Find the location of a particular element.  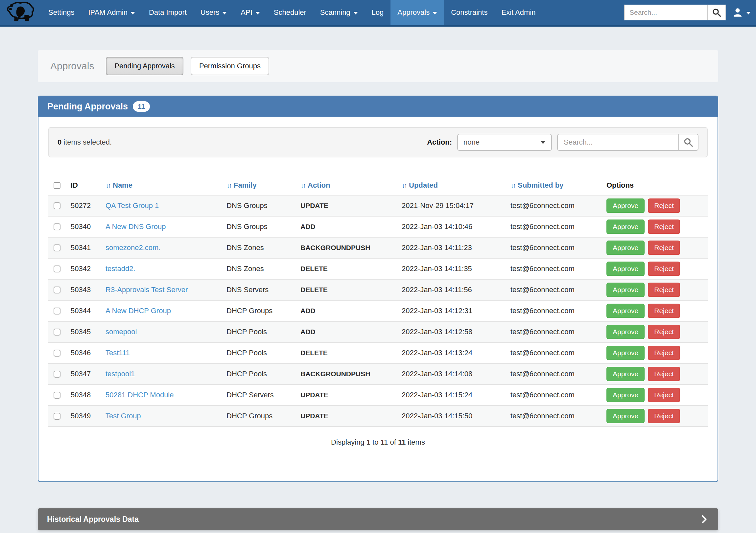

nav-item-settings: Settings is located at coordinates (62, 13).